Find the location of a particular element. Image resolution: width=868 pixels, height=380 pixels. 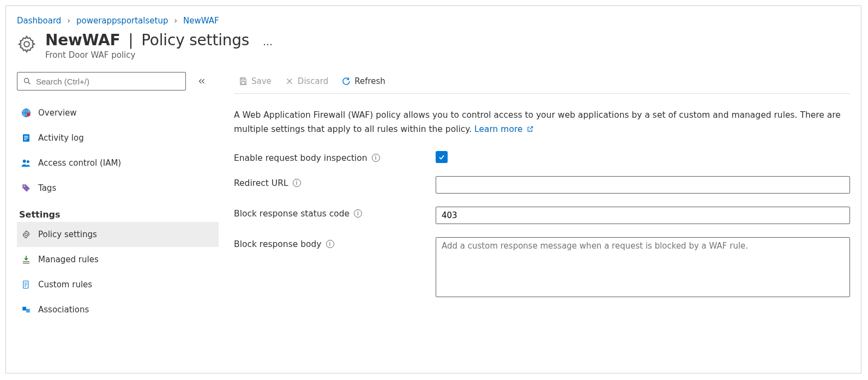

enable-inspection-checkbox is located at coordinates (442, 157).